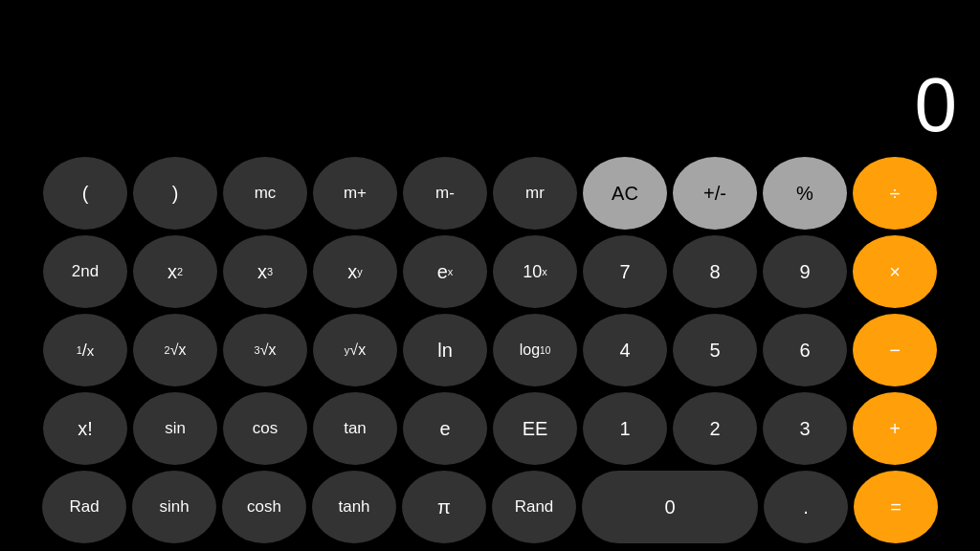 Image resolution: width=980 pixels, height=551 pixels. What do you see at coordinates (85, 272) in the screenshot?
I see `btn-2nd: 2nd` at bounding box center [85, 272].